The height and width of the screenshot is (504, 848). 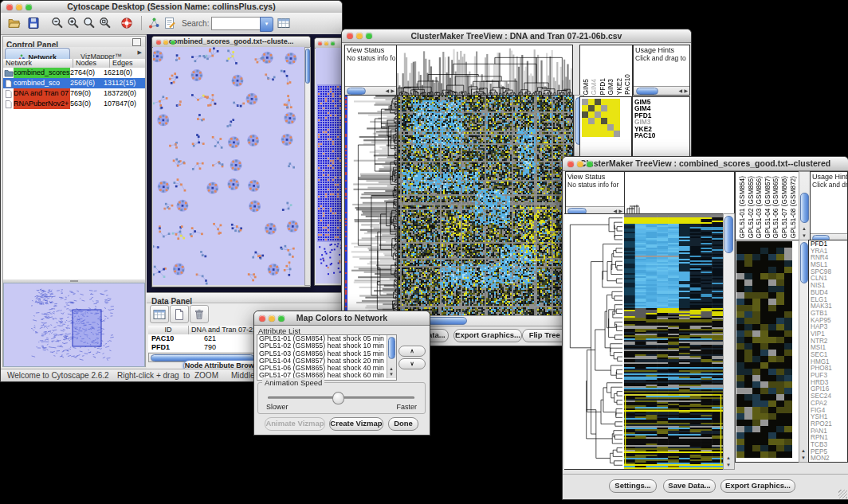 I want to click on network-vertical-scrollbar, so click(x=308, y=166).